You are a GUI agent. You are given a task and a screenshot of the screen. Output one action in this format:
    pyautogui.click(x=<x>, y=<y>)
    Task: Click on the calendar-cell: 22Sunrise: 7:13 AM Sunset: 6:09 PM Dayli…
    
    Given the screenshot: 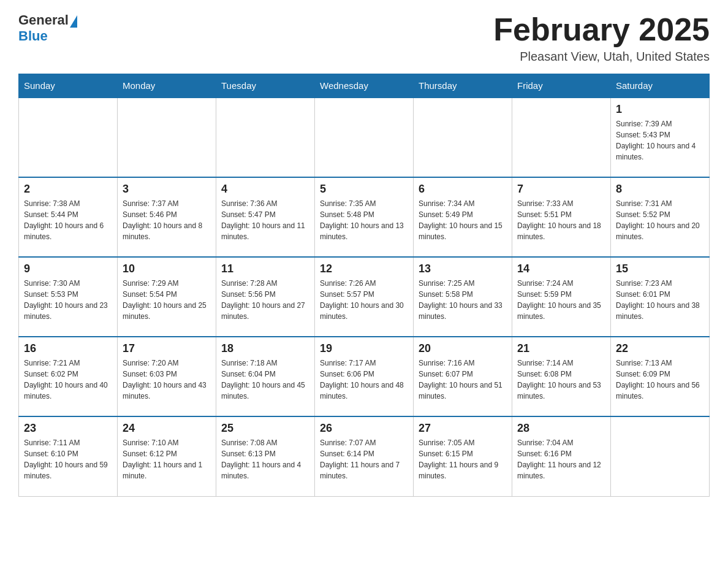 What is the action you would take?
    pyautogui.click(x=661, y=377)
    